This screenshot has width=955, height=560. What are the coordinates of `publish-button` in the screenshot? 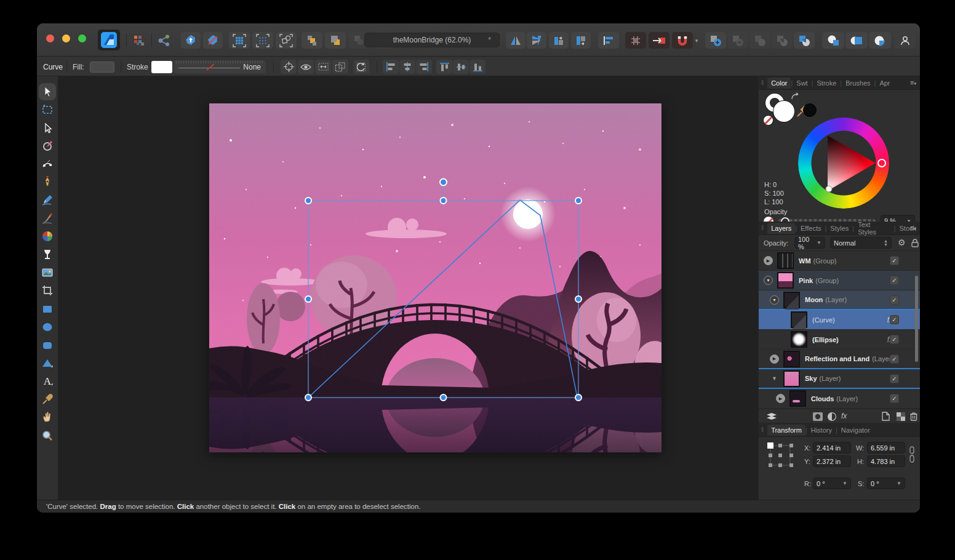 It's located at (191, 41).